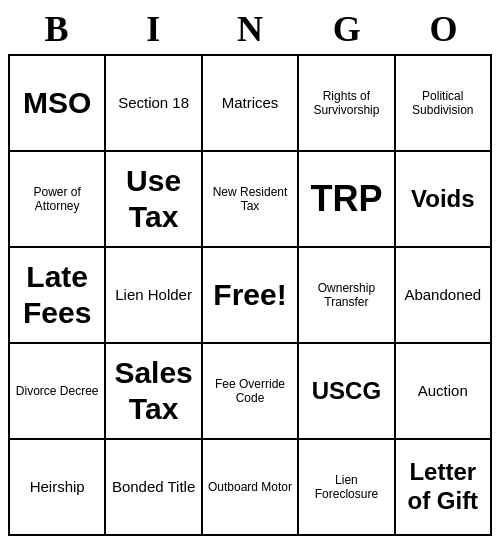  What do you see at coordinates (443, 391) in the screenshot?
I see `cell-text-19: Auction` at bounding box center [443, 391].